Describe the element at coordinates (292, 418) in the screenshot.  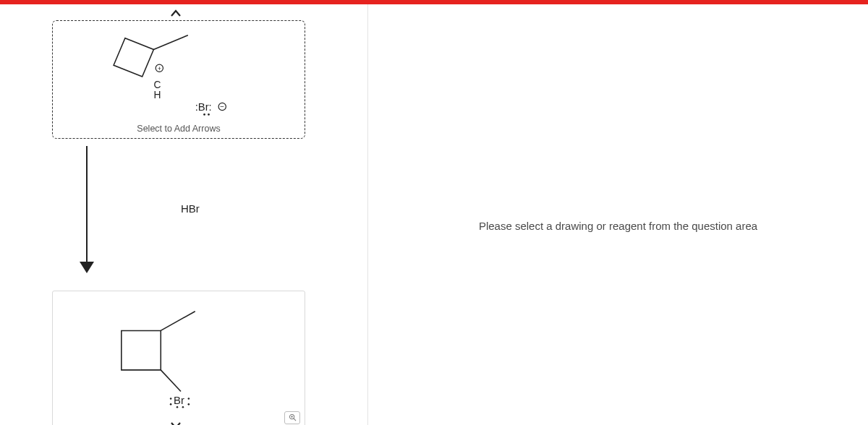
I see `zoom-button` at that location.